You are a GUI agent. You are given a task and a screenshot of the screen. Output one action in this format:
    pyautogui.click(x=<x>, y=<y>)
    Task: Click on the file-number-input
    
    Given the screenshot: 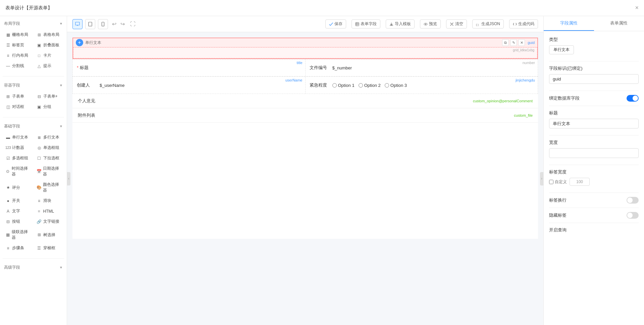 What is the action you would take?
    pyautogui.click(x=433, y=68)
    